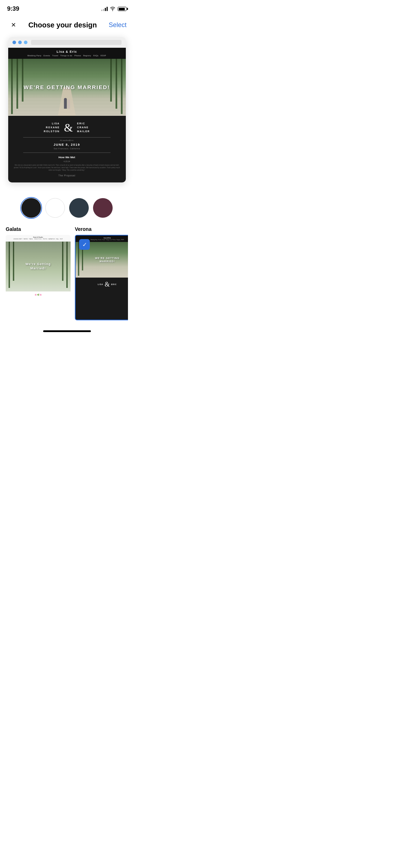 Image resolution: width=401 pixels, height=868 pixels. I want to click on bride-name: LISA ROXANE ROLSTON, so click(52, 128).